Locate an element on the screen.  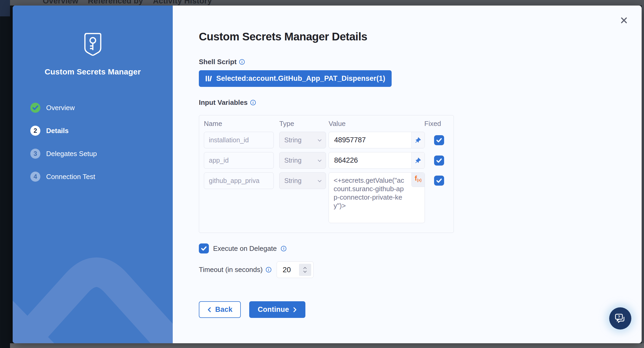
variable-value-text: 864226 is located at coordinates (370, 161).